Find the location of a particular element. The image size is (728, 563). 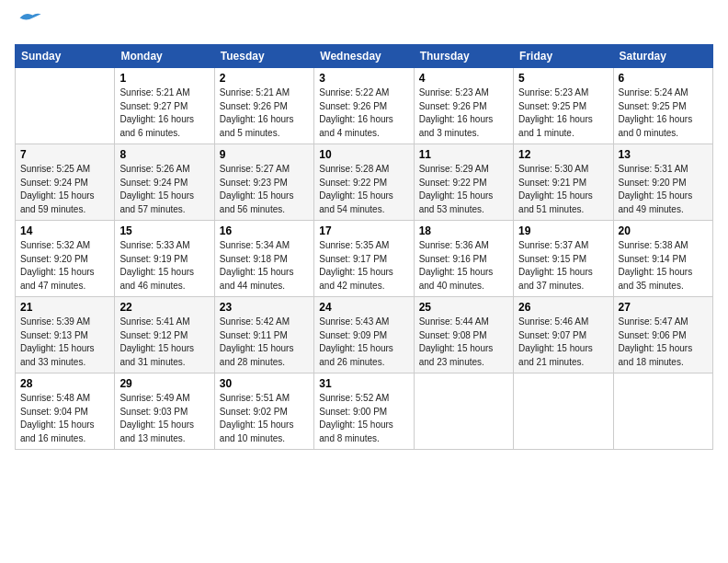

day-info: Sunrise: 5:25 AM Sunset: 9:24 PM Dayligh… is located at coordinates (64, 190).